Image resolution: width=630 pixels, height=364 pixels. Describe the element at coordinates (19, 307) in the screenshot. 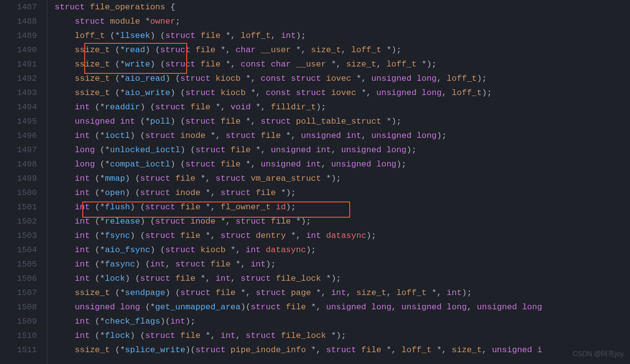

I see `line-number: 1508` at that location.